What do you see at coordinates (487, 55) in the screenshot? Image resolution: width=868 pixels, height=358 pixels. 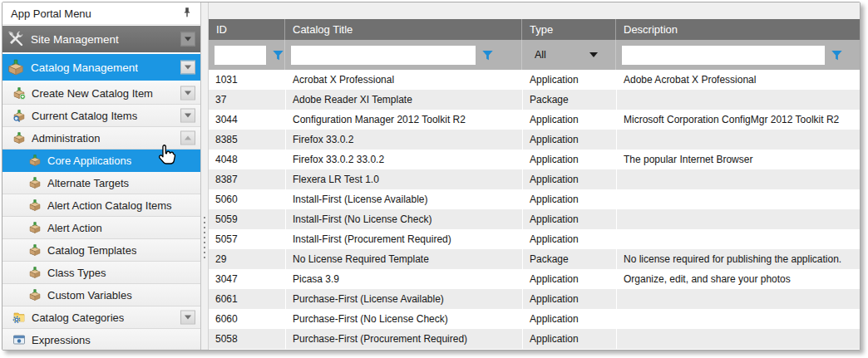 I see `filter-funnel-button-title` at bounding box center [487, 55].